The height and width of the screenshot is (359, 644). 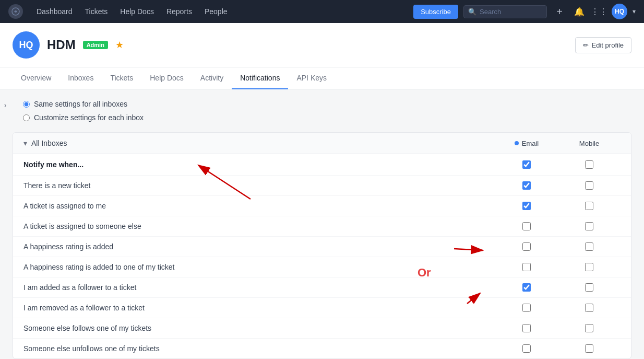 What do you see at coordinates (579, 11) in the screenshot?
I see `notifications-bell: 🔔` at bounding box center [579, 11].